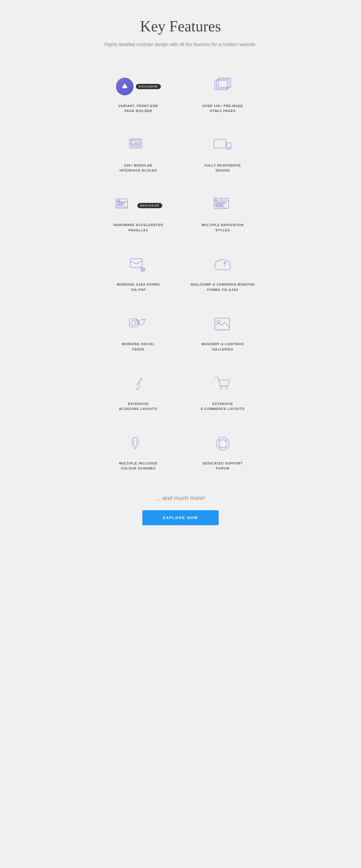  I want to click on feature-icon-area-support, so click(223, 444).